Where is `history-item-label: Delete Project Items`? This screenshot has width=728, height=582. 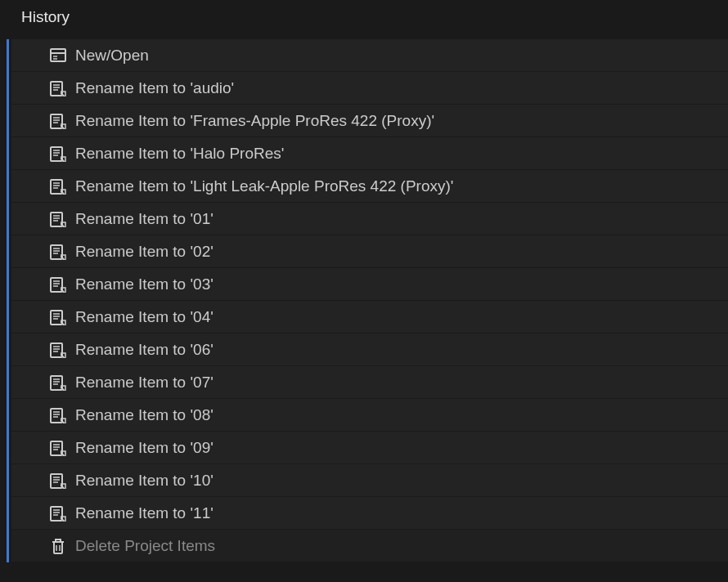 history-item-label: Delete Project Items is located at coordinates (133, 546).